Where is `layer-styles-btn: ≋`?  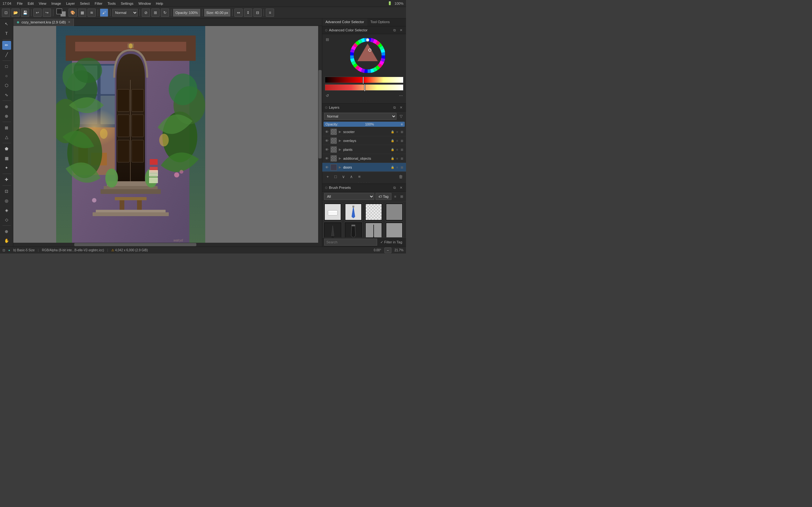
layer-styles-btn: ≋ is located at coordinates (92, 13).